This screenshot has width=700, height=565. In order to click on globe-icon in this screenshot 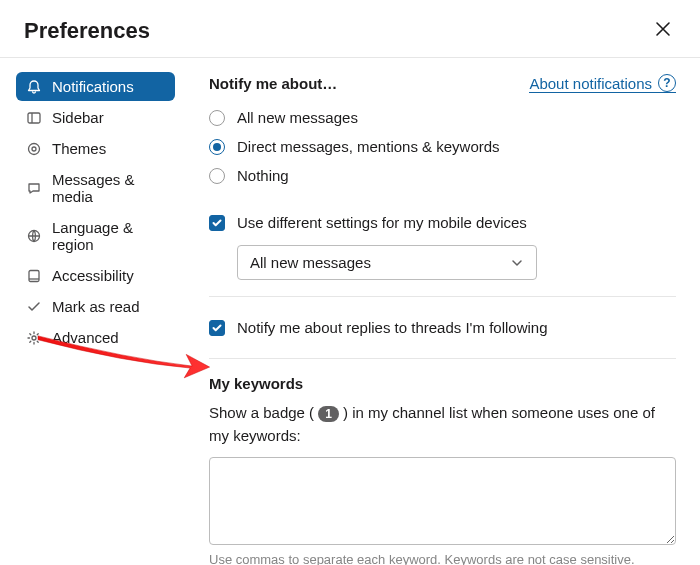, I will do `click(34, 236)`.